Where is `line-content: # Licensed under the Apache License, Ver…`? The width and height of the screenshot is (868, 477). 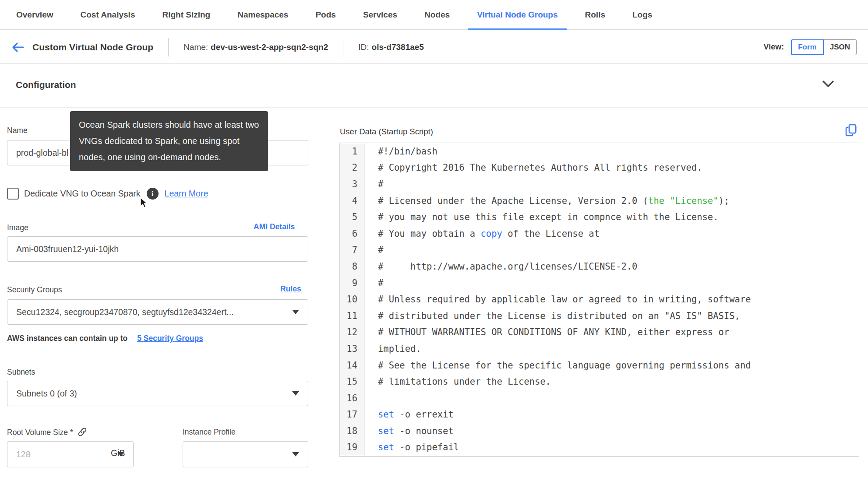 line-content: # Licensed under the Apache License, Ver… is located at coordinates (547, 201).